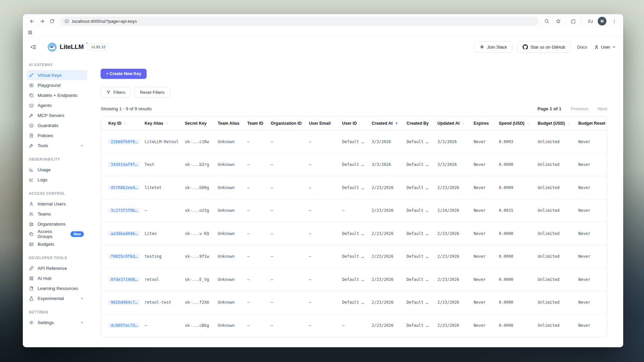 The height and width of the screenshot is (362, 644). What do you see at coordinates (124, 165) in the screenshot?
I see `key-id-link: 34301daf9f…` at bounding box center [124, 165].